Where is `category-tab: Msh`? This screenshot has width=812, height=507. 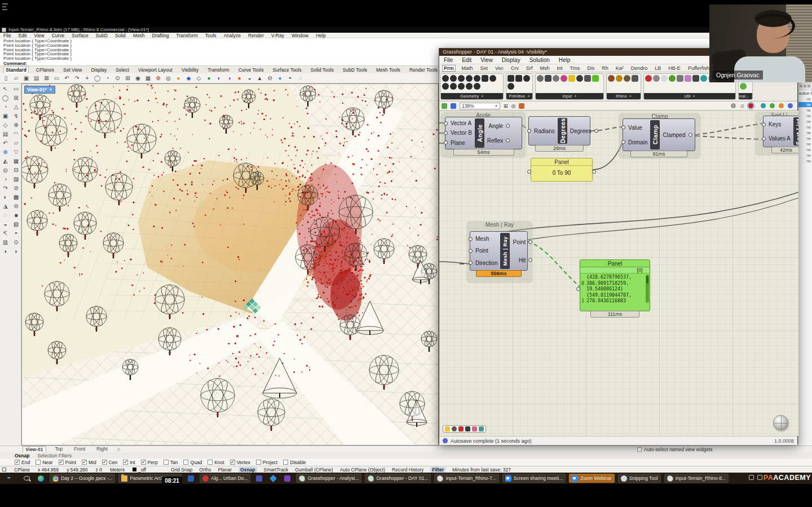 category-tab: Msh is located at coordinates (545, 68).